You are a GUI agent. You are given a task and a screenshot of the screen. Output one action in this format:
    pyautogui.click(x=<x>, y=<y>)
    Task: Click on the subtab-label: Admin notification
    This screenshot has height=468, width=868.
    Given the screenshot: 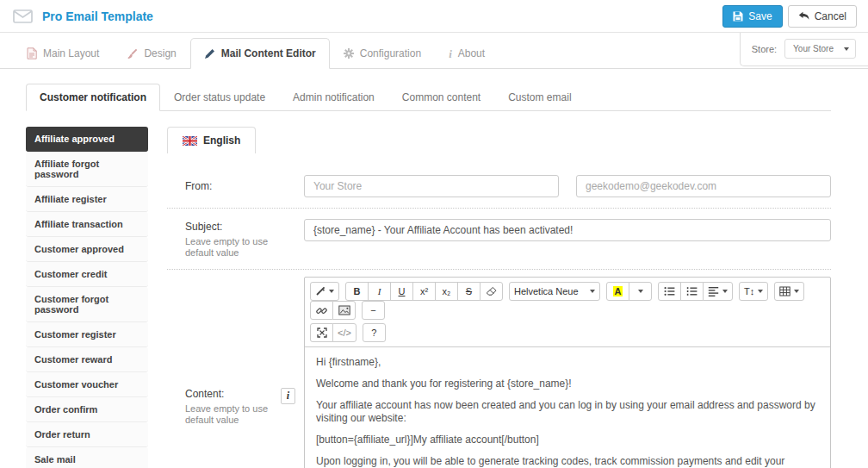 What is the action you would take?
    pyautogui.click(x=334, y=97)
    